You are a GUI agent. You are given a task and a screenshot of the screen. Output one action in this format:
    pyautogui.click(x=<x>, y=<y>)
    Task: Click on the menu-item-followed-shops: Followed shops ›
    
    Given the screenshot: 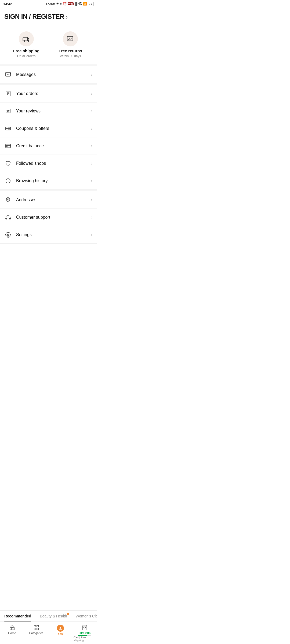 What is the action you would take?
    pyautogui.click(x=48, y=164)
    